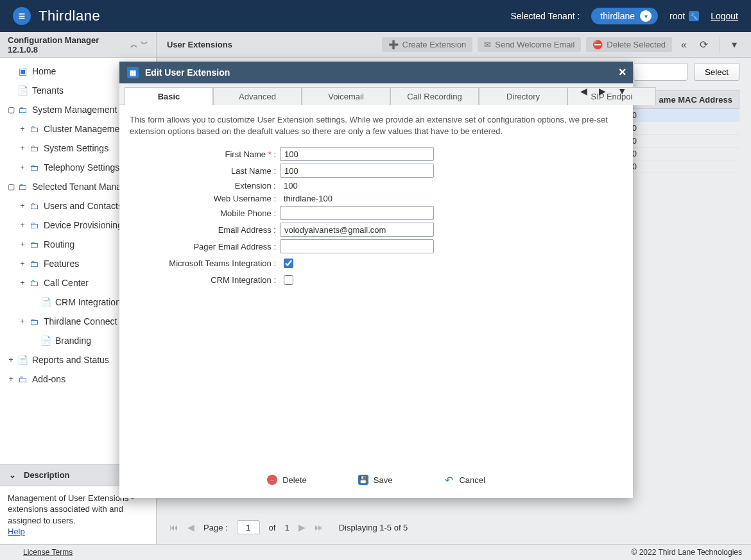  Describe the element at coordinates (272, 480) in the screenshot. I see `delete-icon: −` at that location.